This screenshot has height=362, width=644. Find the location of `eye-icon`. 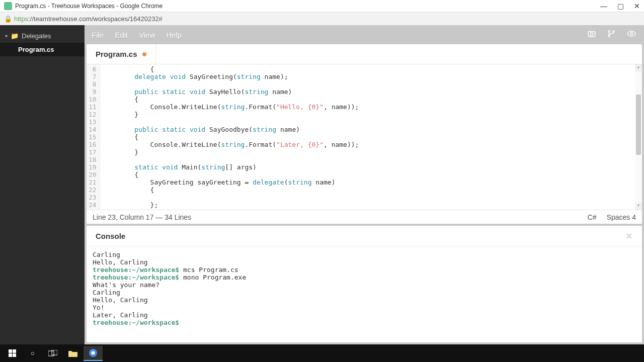

eye-icon is located at coordinates (631, 35).